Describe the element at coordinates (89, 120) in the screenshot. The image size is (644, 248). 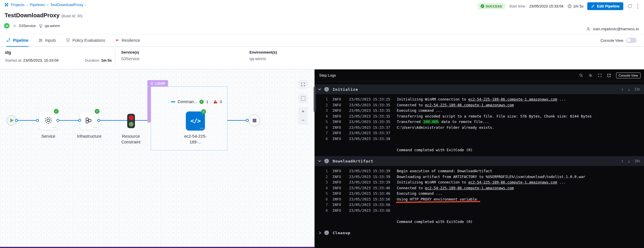
I see `node-infrastructure: ✓ </>` at that location.